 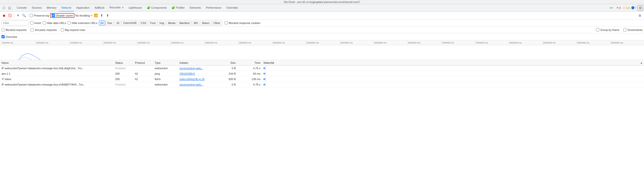 I want to click on overview-label: Overview, so click(x=9, y=36).